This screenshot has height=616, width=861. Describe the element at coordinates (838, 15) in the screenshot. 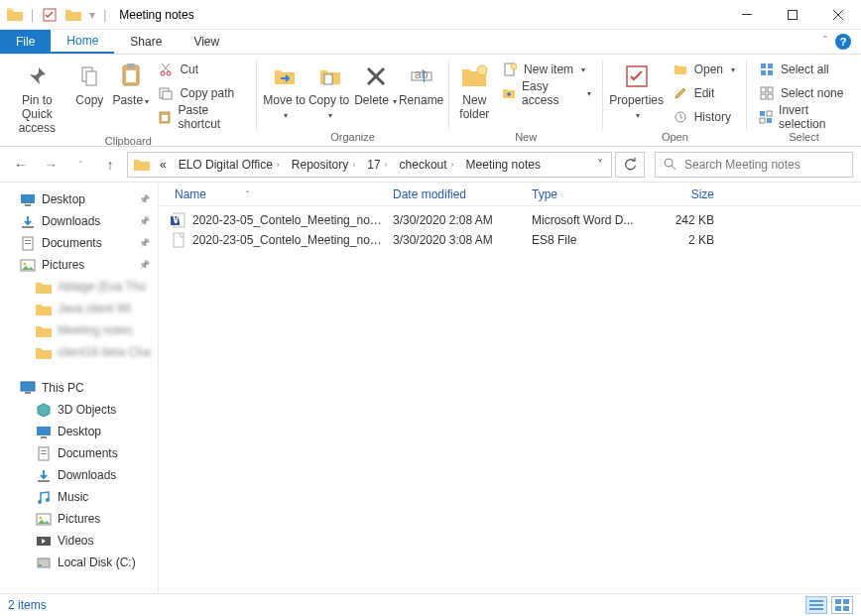

I see `close-button` at that location.